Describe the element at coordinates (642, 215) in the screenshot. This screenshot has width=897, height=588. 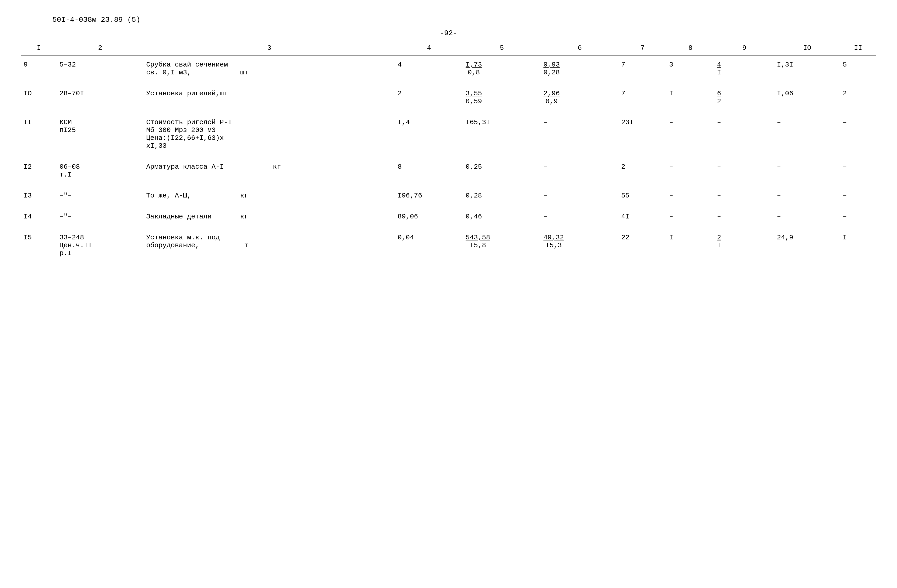
I see `row-14-col7: 4I` at that location.